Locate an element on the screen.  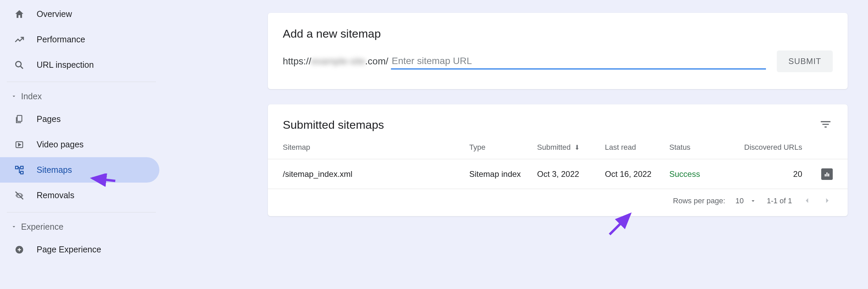
next-page-button is located at coordinates (828, 201).